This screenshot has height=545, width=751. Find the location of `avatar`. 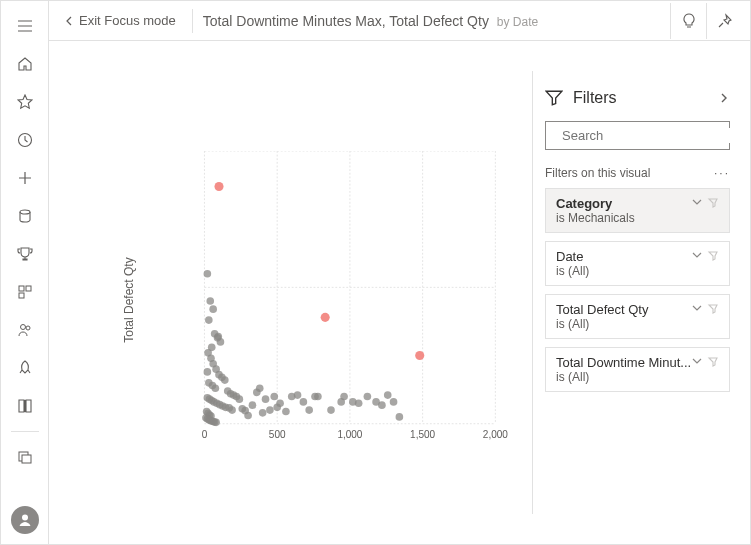

avatar is located at coordinates (25, 520).